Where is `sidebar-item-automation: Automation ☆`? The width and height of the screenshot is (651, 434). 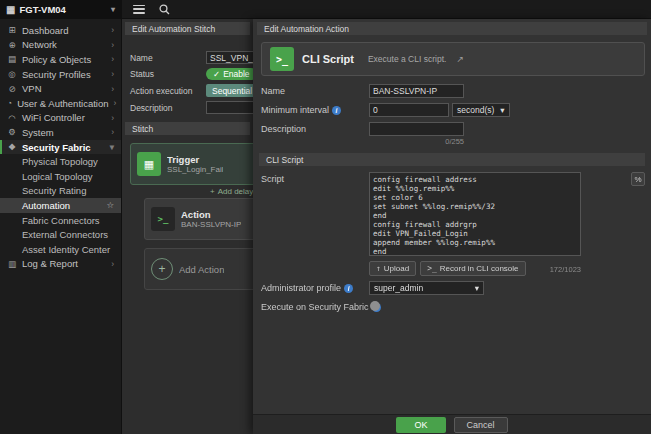 sidebar-item-automation: Automation ☆ is located at coordinates (60, 206).